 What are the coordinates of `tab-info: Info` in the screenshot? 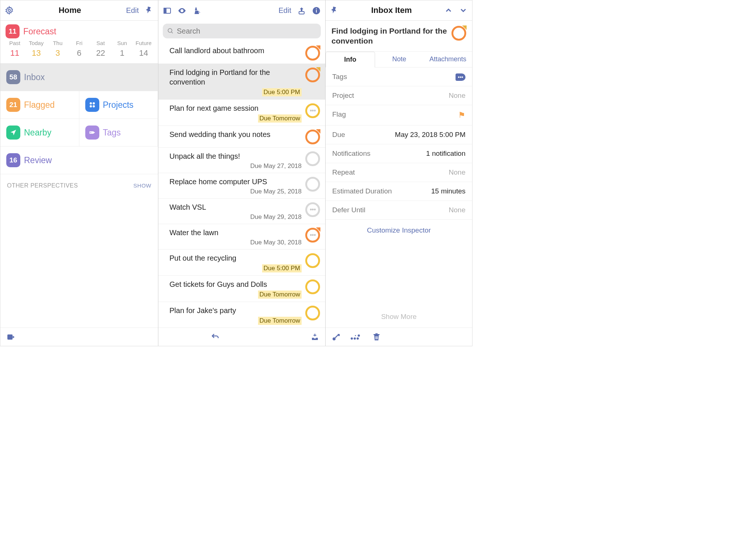 It's located at (350, 60).